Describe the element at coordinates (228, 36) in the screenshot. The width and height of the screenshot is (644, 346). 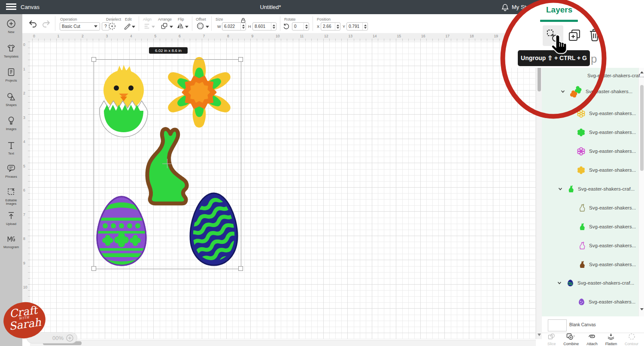
I see `ruler-number: 8` at that location.